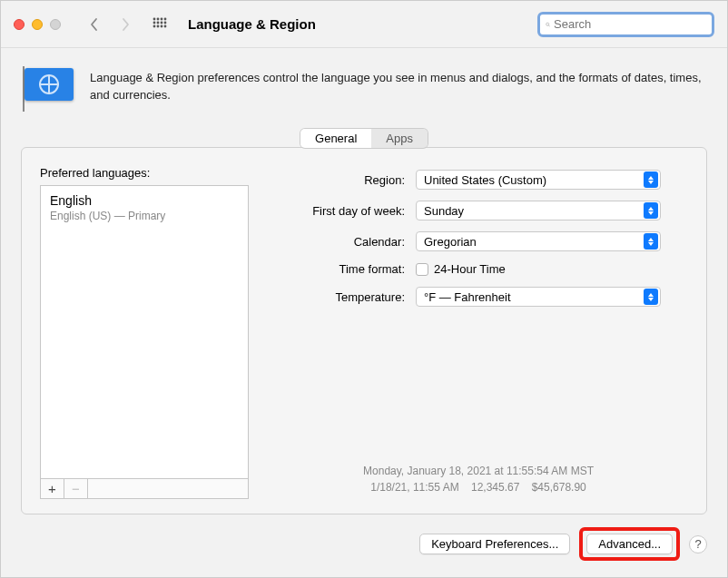 Image resolution: width=728 pixels, height=578 pixels. I want to click on advanced-button: Advanced..., so click(630, 544).